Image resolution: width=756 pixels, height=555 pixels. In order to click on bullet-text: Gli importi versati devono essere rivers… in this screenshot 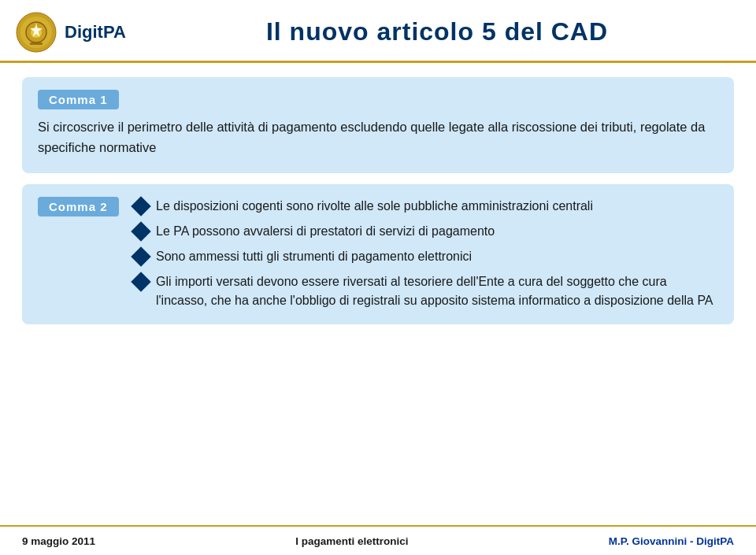, I will do `click(437, 291)`.